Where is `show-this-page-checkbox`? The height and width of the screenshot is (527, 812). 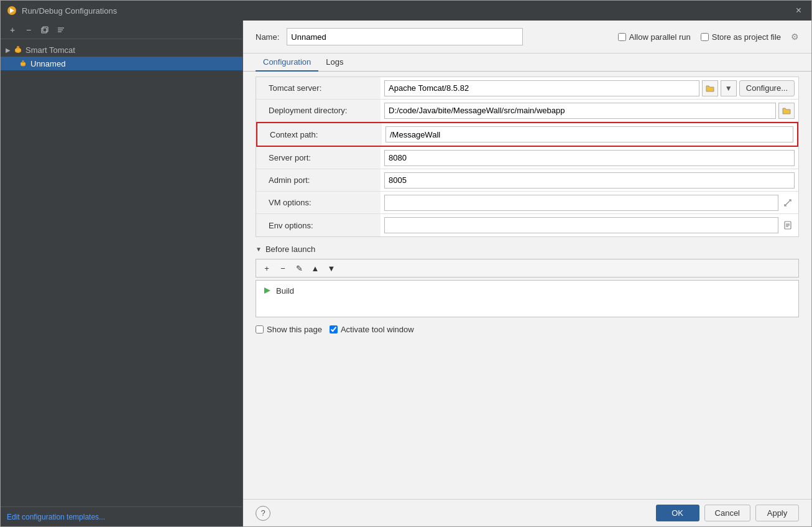
show-this-page-checkbox is located at coordinates (260, 330).